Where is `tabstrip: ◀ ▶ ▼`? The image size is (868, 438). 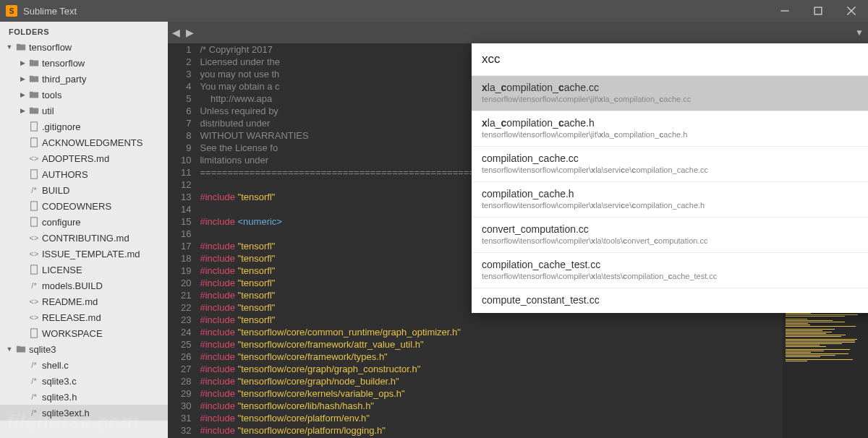 tabstrip: ◀ ▶ ▼ is located at coordinates (518, 33).